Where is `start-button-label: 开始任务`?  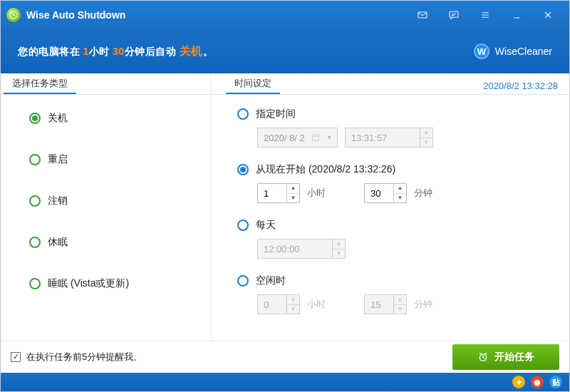 start-button-label: 开始任务 is located at coordinates (514, 357).